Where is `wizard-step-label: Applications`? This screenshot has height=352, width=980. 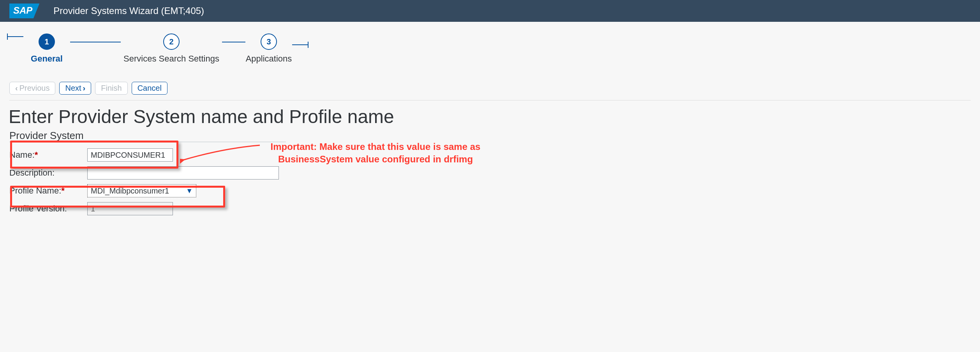
wizard-step-label: Applications is located at coordinates (269, 59).